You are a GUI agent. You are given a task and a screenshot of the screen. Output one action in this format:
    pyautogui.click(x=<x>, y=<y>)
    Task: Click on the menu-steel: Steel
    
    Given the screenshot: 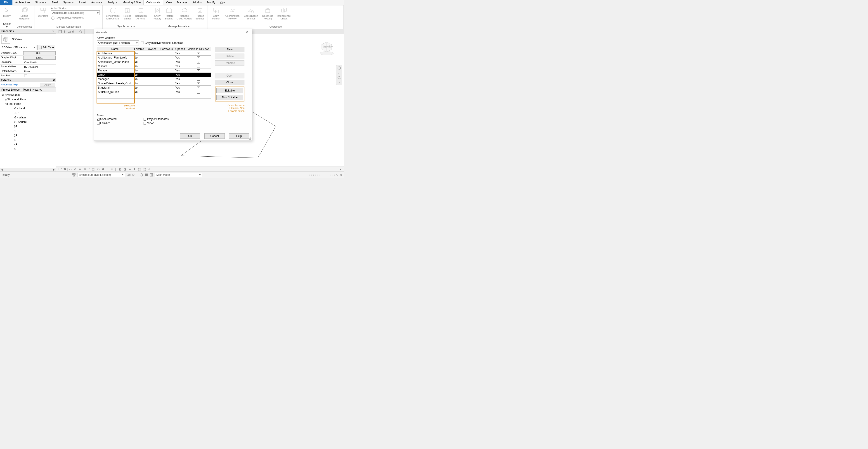 What is the action you would take?
    pyautogui.click(x=55, y=3)
    